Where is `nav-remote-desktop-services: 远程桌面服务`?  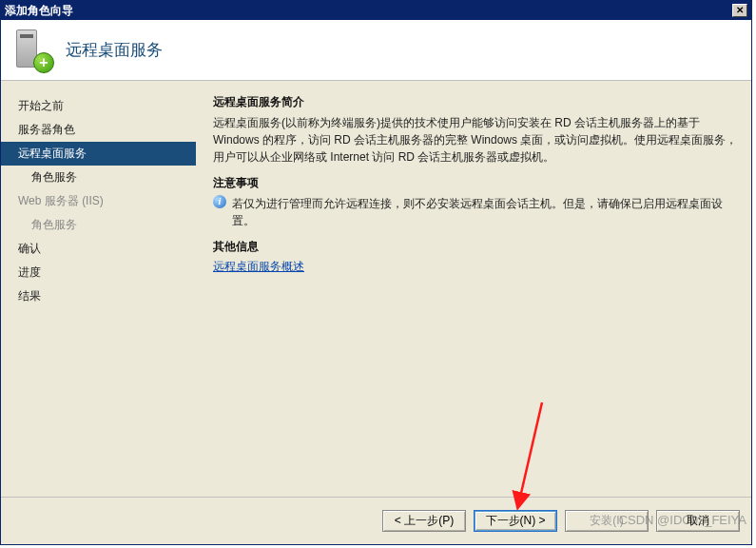
nav-remote-desktop-services: 远程桌面服务 is located at coordinates (99, 154).